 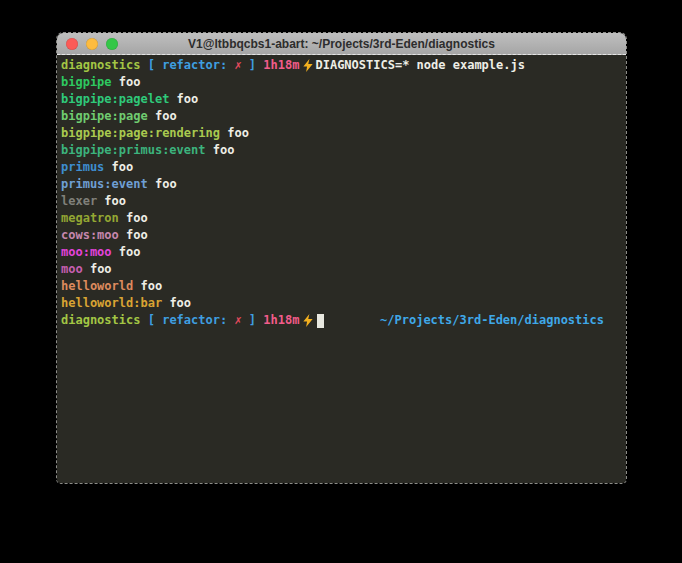 I want to click on right-prompt-path: ~/Projects/3rd-Eden/diagnostics, so click(x=503, y=320).